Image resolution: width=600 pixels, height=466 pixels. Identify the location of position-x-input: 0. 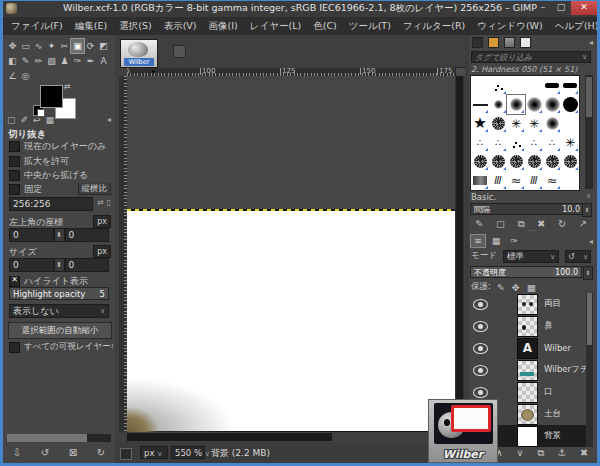
(32, 235).